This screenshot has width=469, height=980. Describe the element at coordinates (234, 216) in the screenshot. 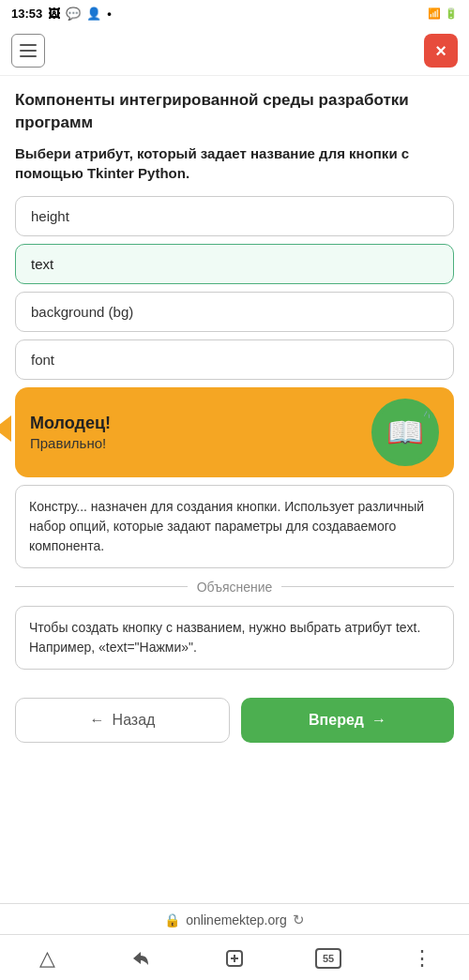

I see `option-height: height` at that location.